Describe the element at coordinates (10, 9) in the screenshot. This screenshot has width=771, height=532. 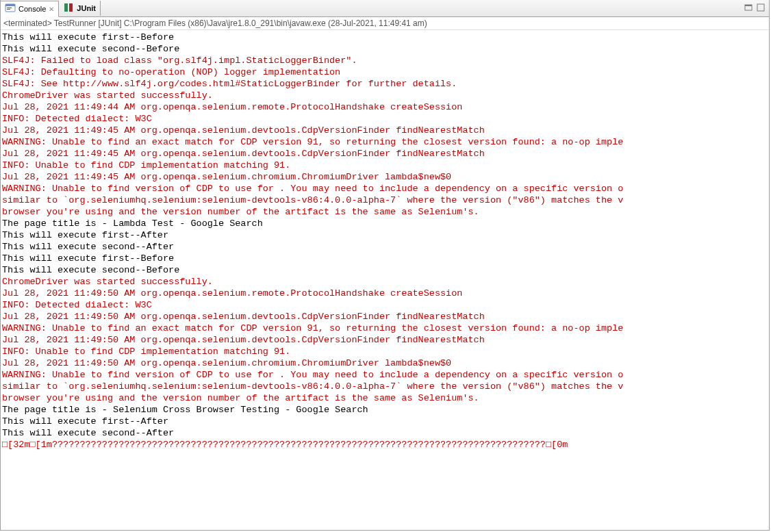
I see `console-icon` at that location.